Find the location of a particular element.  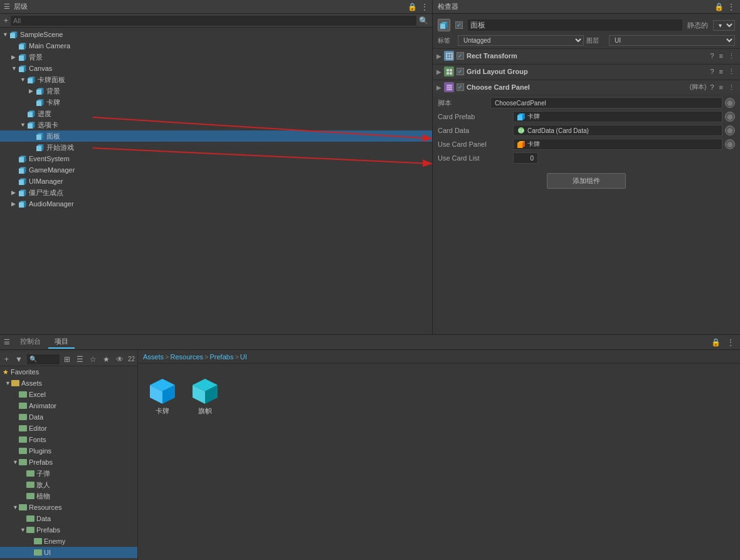

folder-item-res_ui: UI is located at coordinates (69, 552).